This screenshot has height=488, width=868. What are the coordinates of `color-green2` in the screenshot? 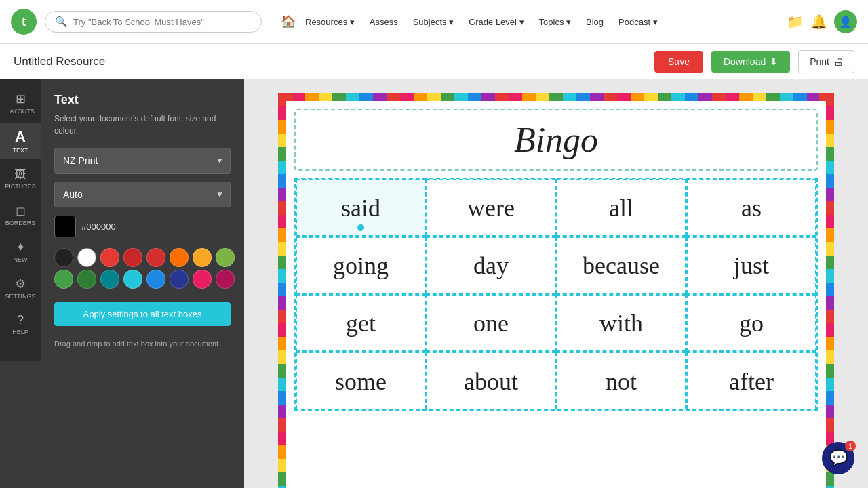 It's located at (64, 279).